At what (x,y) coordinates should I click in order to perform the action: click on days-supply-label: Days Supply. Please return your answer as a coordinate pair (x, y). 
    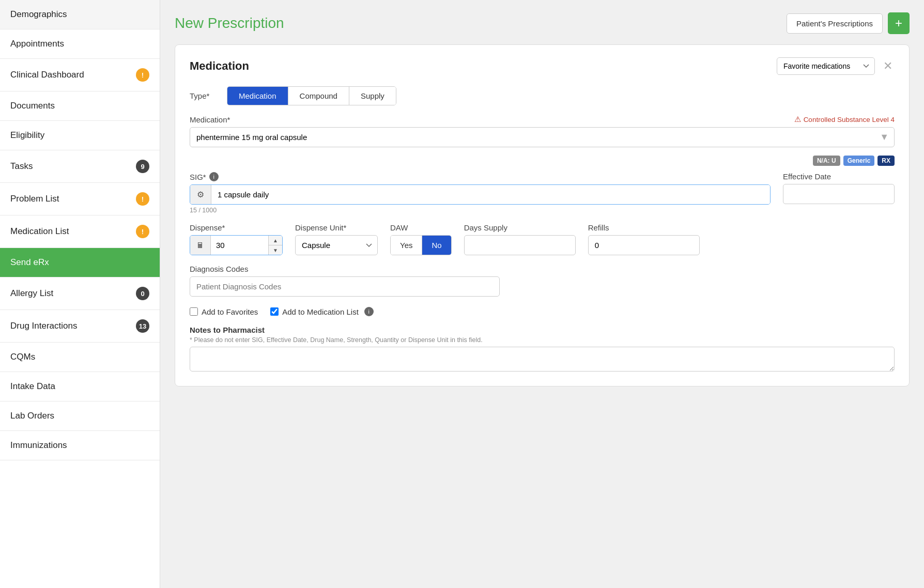
    Looking at the image, I should click on (520, 227).